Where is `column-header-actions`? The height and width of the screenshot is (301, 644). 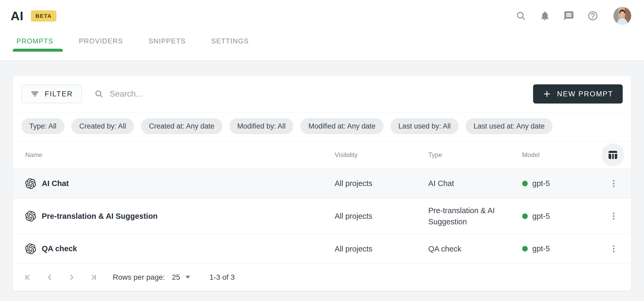 column-header-actions is located at coordinates (613, 155).